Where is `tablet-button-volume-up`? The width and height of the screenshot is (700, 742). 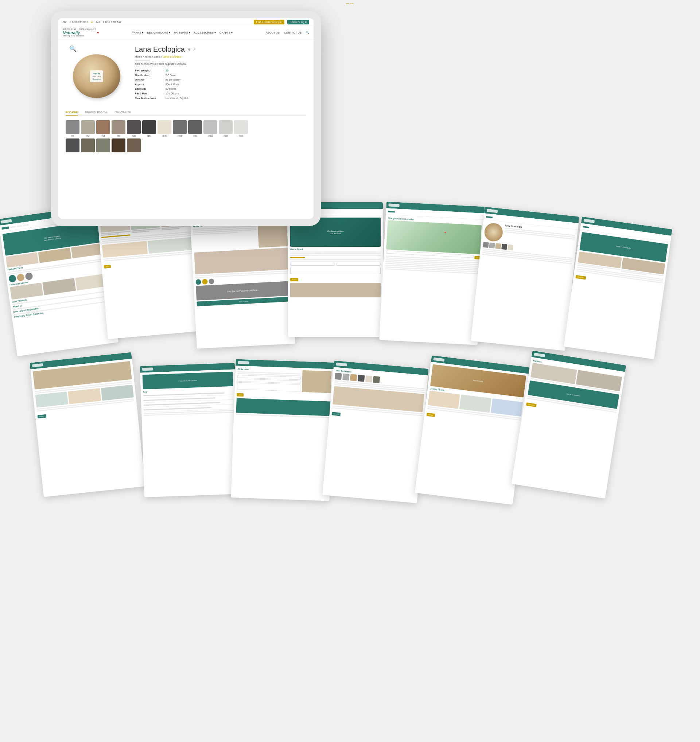
tablet-button-volume-up is located at coordinates (50, 57).